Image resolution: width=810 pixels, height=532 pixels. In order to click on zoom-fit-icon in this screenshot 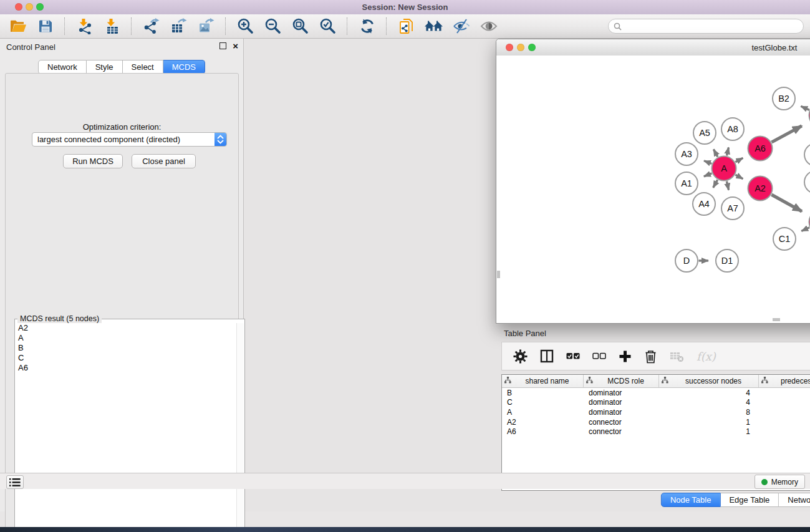, I will do `click(301, 26)`.